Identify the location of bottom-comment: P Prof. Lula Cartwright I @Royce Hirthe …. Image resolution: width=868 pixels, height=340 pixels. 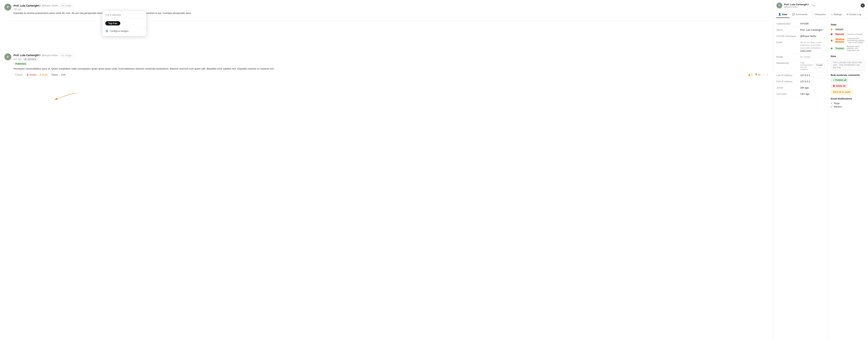
(386, 65).